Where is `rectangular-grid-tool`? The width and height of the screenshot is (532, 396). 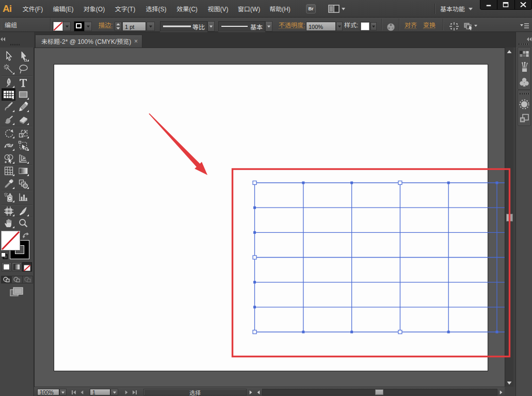 rectangular-grid-tool is located at coordinates (8, 94).